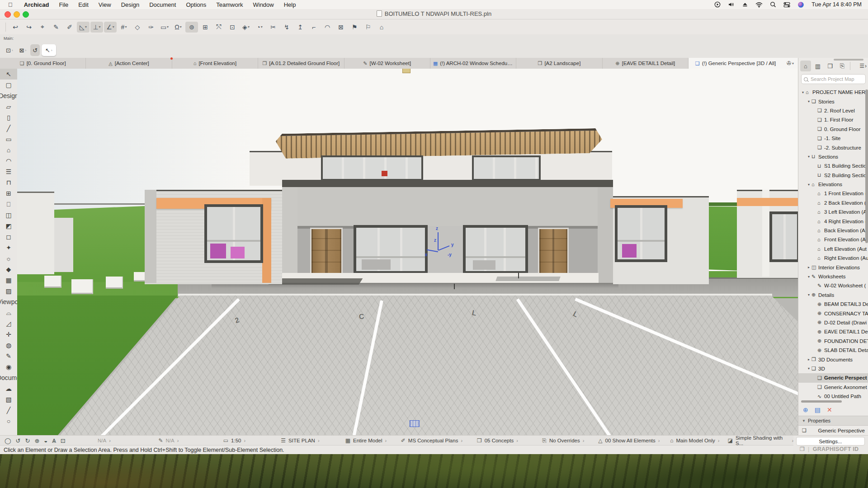 This screenshot has width=868, height=488. I want to click on tree-item: ⊔ S1 Building Sectio, so click(833, 166).